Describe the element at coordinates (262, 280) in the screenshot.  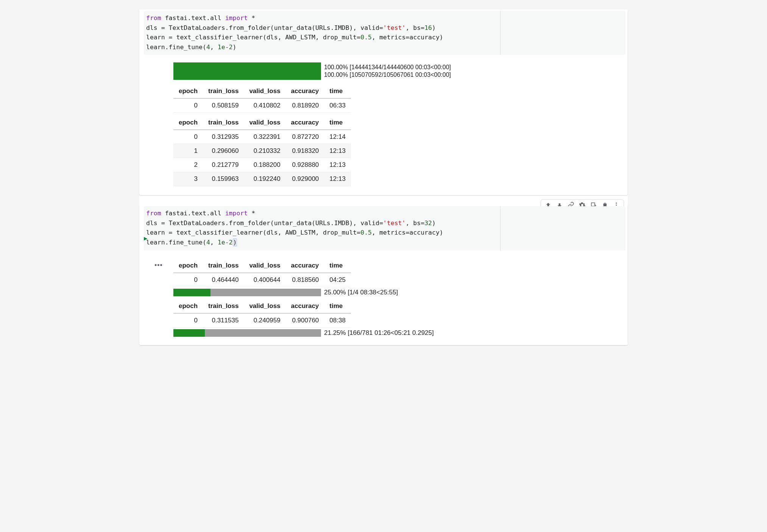
I see `table-row: 00.4644400.4006440.81856004:25` at that location.